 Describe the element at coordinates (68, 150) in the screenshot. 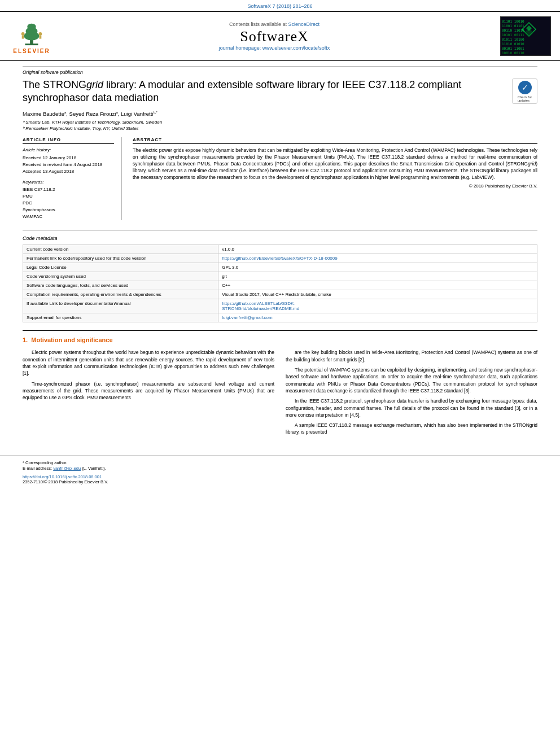

I see `history-label: Article history:` at that location.